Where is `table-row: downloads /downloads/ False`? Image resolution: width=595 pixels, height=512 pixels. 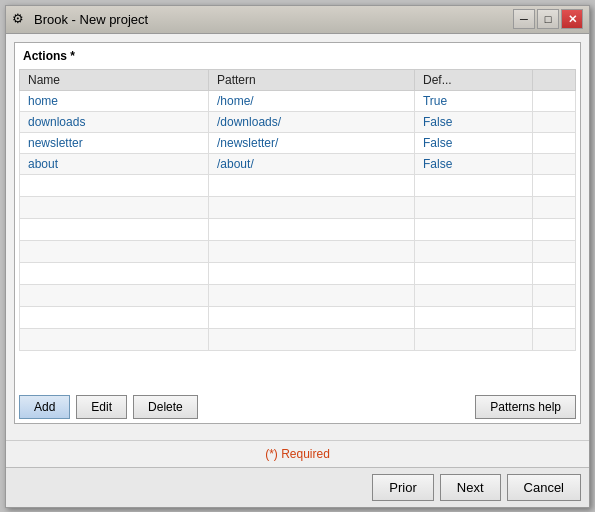 table-row: downloads /downloads/ False is located at coordinates (298, 122).